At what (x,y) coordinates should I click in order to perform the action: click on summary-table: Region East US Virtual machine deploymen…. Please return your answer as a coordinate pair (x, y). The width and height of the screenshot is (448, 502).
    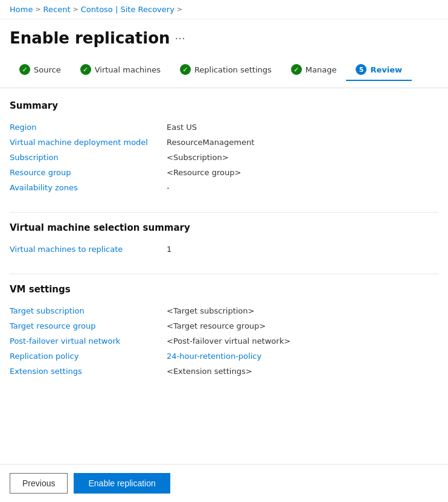
    Looking at the image, I should click on (224, 157).